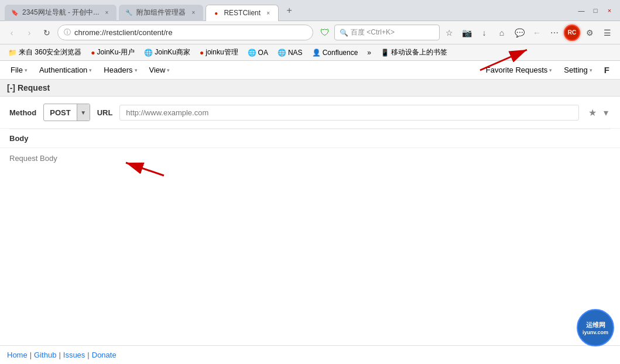 This screenshot has height=364, width=620. What do you see at coordinates (28, 88) in the screenshot?
I see `request-section-title: [-] Request` at bounding box center [28, 88].